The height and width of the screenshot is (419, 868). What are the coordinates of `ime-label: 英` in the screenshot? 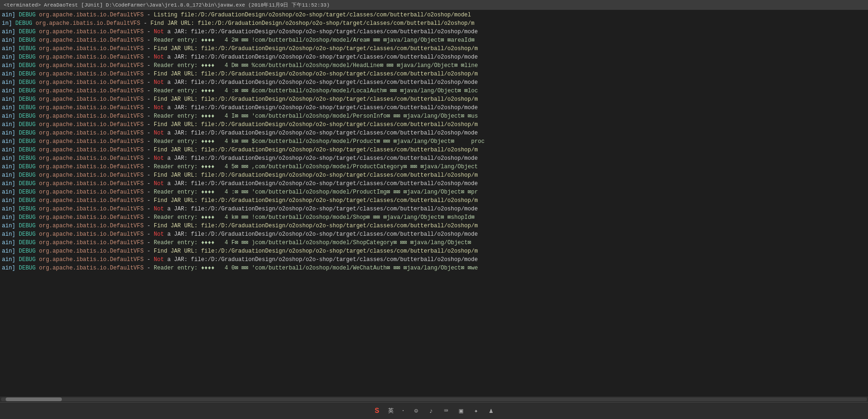 It's located at (391, 411).